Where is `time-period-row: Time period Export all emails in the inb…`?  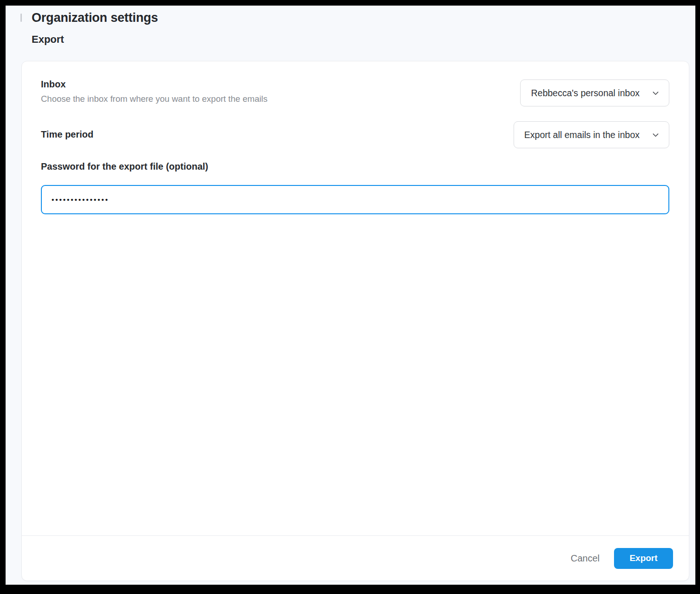 time-period-row: Time period Export all emails in the inb… is located at coordinates (355, 134).